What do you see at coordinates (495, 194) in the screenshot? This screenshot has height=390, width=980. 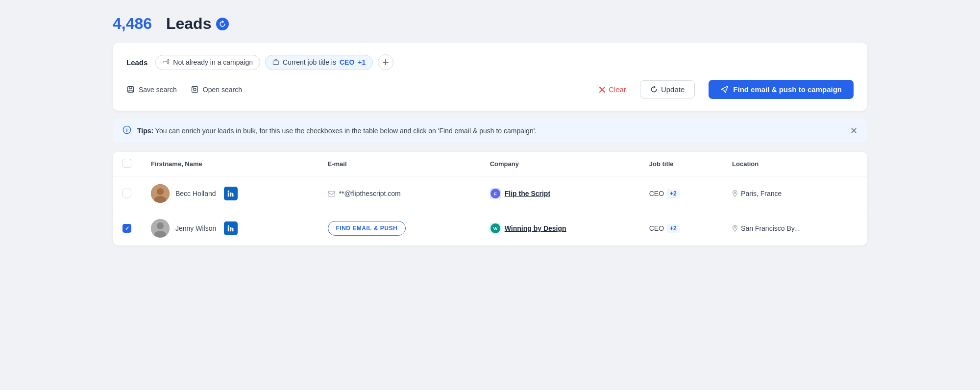 I see `row1-company-logo: F` at bounding box center [495, 194].